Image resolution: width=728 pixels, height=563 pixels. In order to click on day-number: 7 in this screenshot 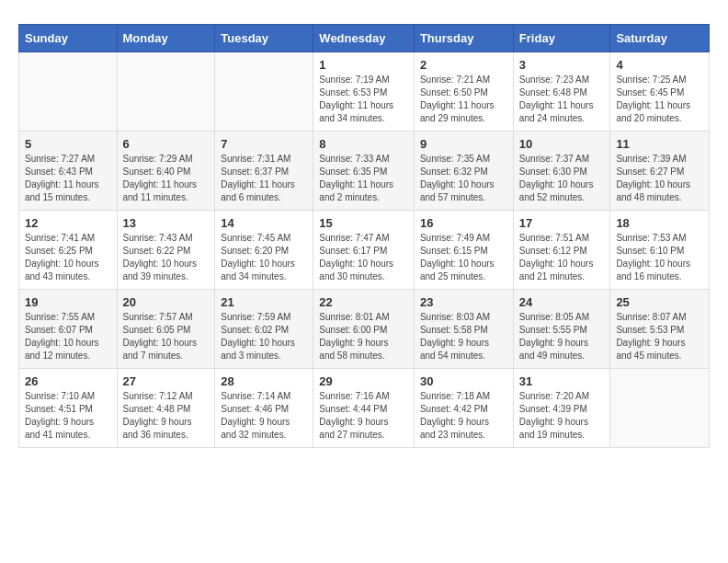, I will do `click(264, 144)`.